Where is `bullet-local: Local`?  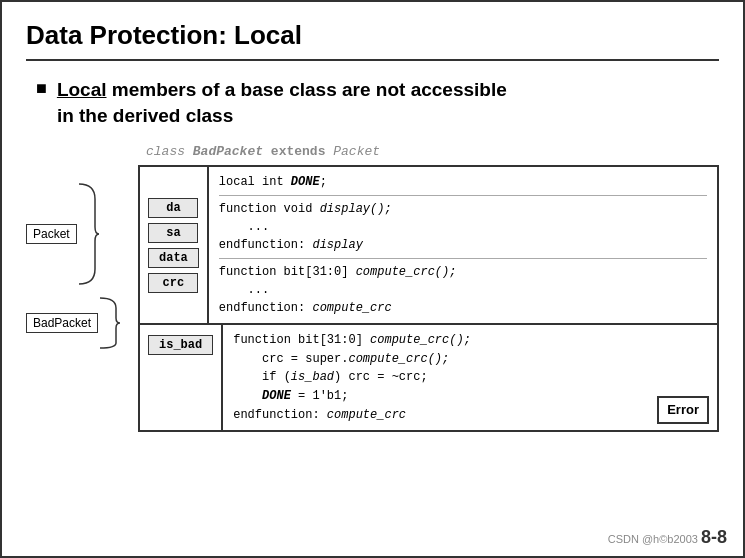
bullet-local: Local is located at coordinates (82, 90).